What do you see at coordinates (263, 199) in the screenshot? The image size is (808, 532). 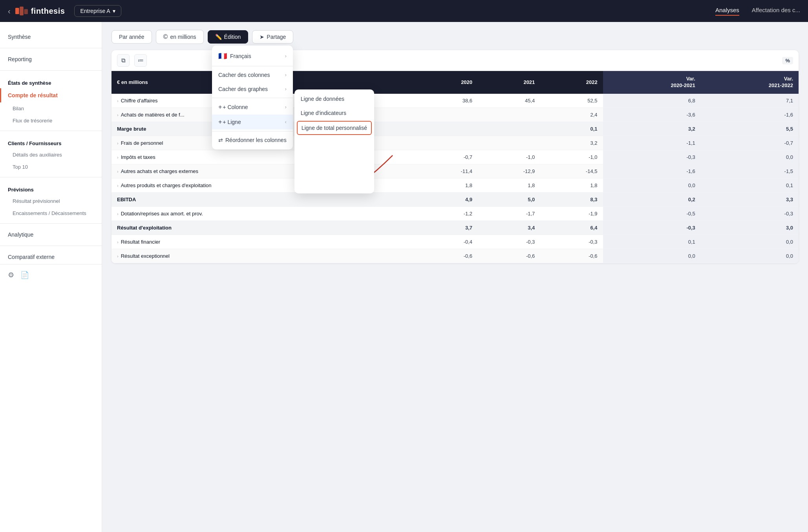 I see `table-cell-label: EBITDA` at bounding box center [263, 199].